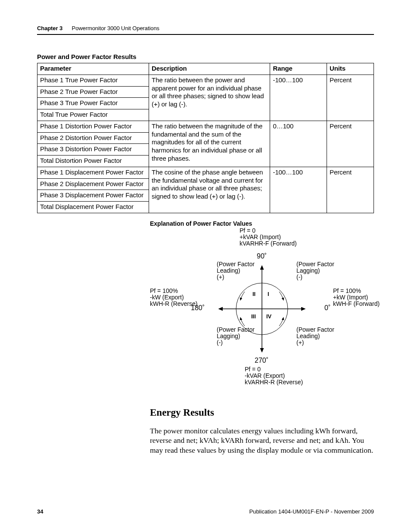 The height and width of the screenshot is (532, 411). I want to click on param-cell: Total Distortion Power Factor, so click(93, 161).